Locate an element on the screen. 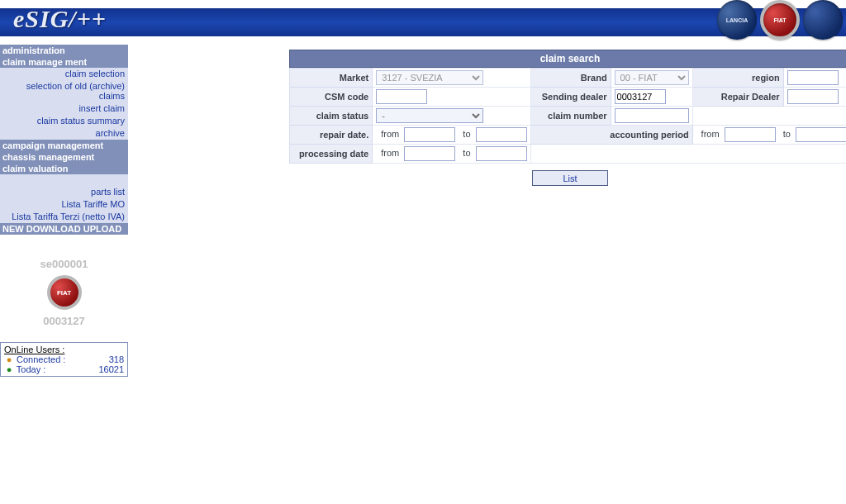 The image size is (846, 504). label-market: Market is located at coordinates (331, 78).